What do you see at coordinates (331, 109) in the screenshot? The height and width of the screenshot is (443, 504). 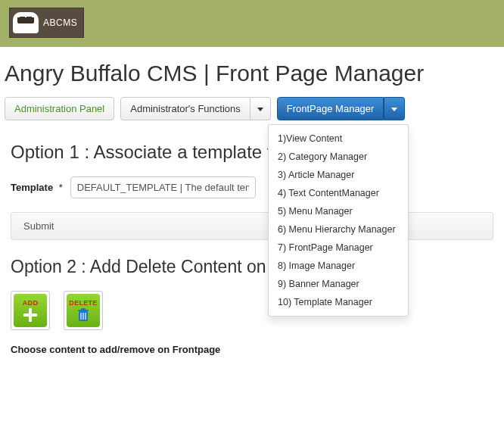 I see `frontpage-manager-button: FrontPage Manager` at bounding box center [331, 109].